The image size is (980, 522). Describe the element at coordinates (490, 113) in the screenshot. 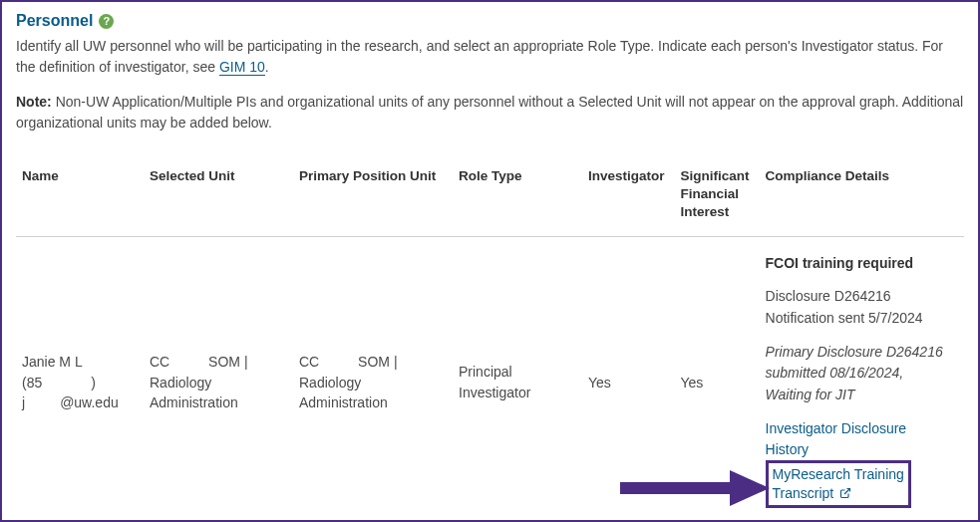

I see `note-text: Note: Non-UW Application/Multiple PIs an…` at that location.